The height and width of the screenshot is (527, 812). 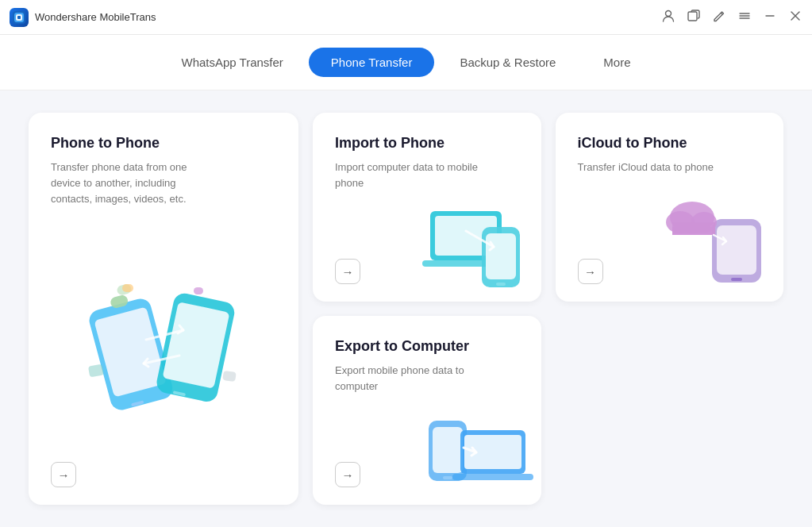 I want to click on tab-phone: Phone Transfer, so click(x=371, y=62).